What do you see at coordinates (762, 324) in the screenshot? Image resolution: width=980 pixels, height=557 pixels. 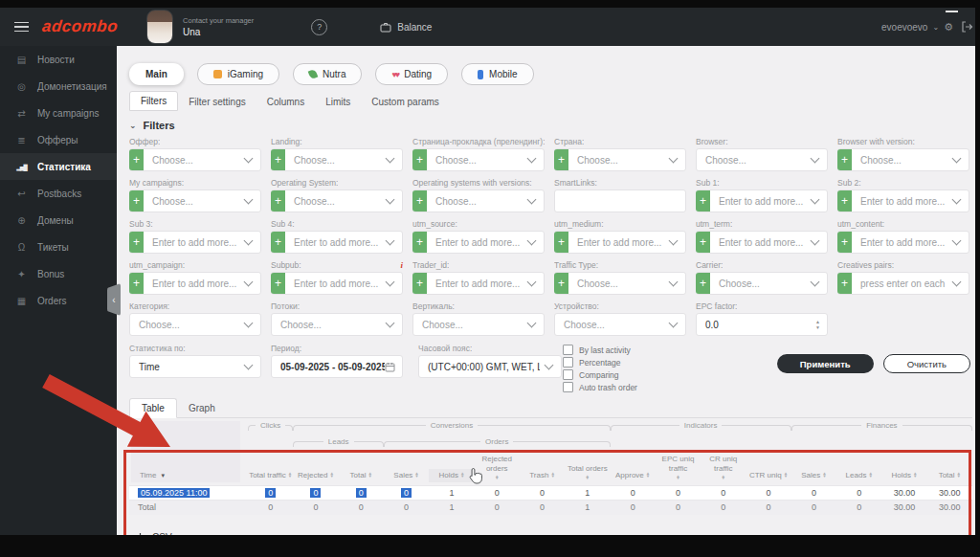 I see `epc-factor-field: 0.0▲▼` at bounding box center [762, 324].